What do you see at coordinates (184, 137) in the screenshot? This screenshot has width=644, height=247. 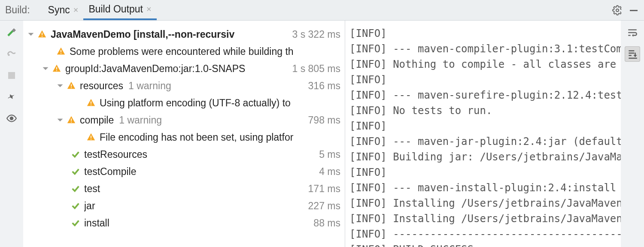 I see `tree-row-warning: File encoding has not been set, using pl…` at bounding box center [184, 137].